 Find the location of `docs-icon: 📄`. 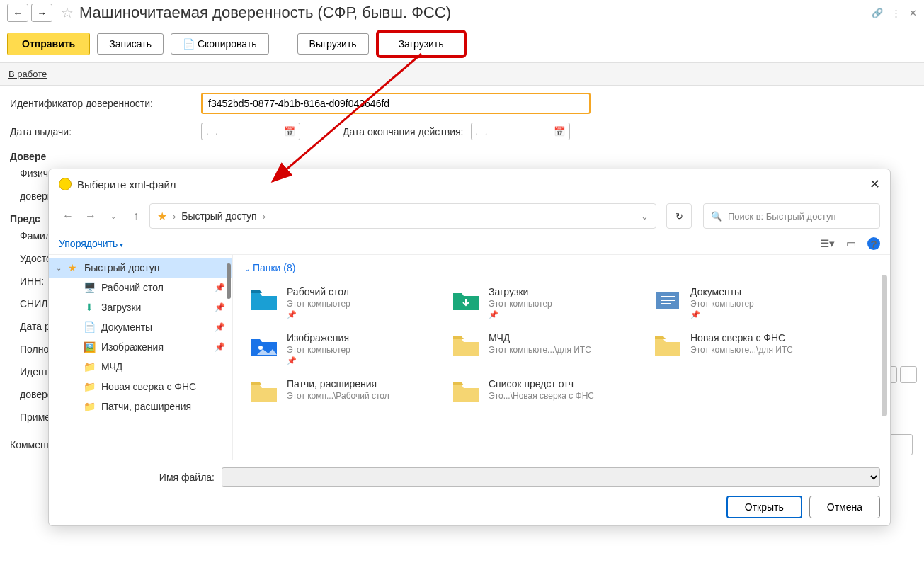

docs-icon: 📄 is located at coordinates (89, 327).